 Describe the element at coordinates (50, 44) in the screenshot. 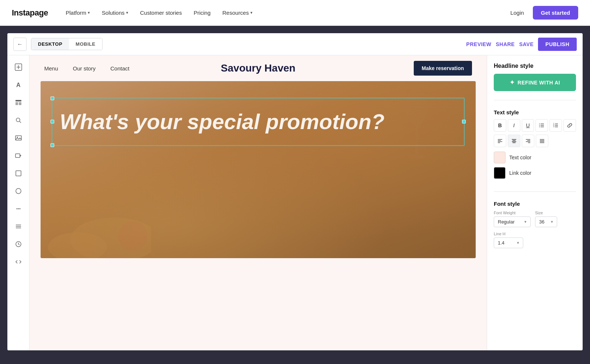

I see `desktop-button: DESKTOP` at that location.